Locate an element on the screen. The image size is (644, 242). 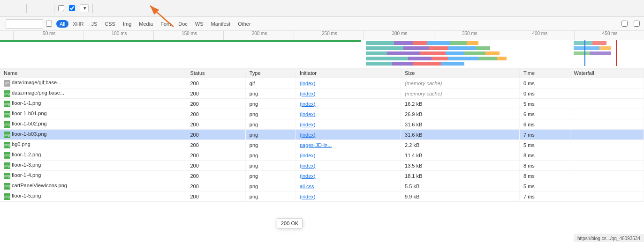
throttle-selector: ▾ is located at coordinates (84, 8).